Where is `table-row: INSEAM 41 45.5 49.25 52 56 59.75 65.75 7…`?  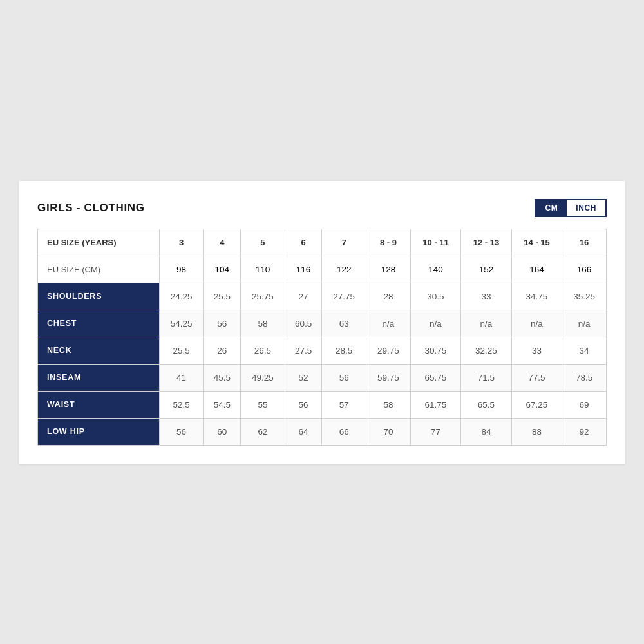
table-row: INSEAM 41 45.5 49.25 52 56 59.75 65.75 7… is located at coordinates (322, 377).